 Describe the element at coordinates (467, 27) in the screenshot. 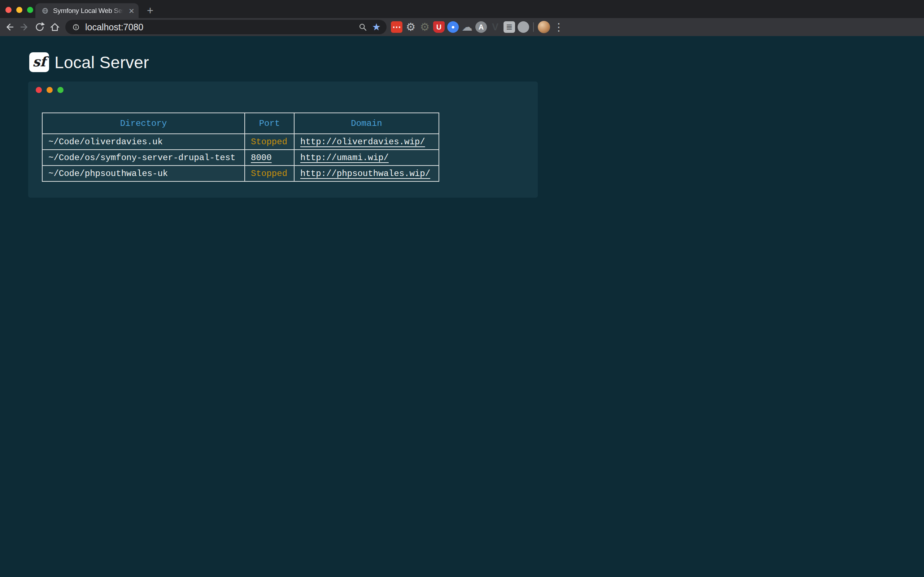

I see `cloud-extension-icon: ☁` at that location.